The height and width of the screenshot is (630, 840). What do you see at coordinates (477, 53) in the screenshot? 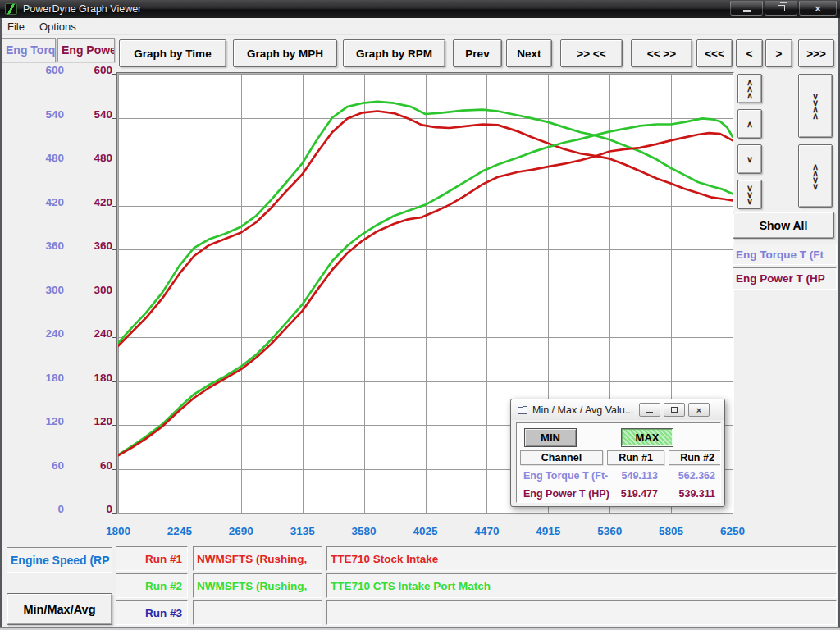
I see `prev-button: Prev` at bounding box center [477, 53].